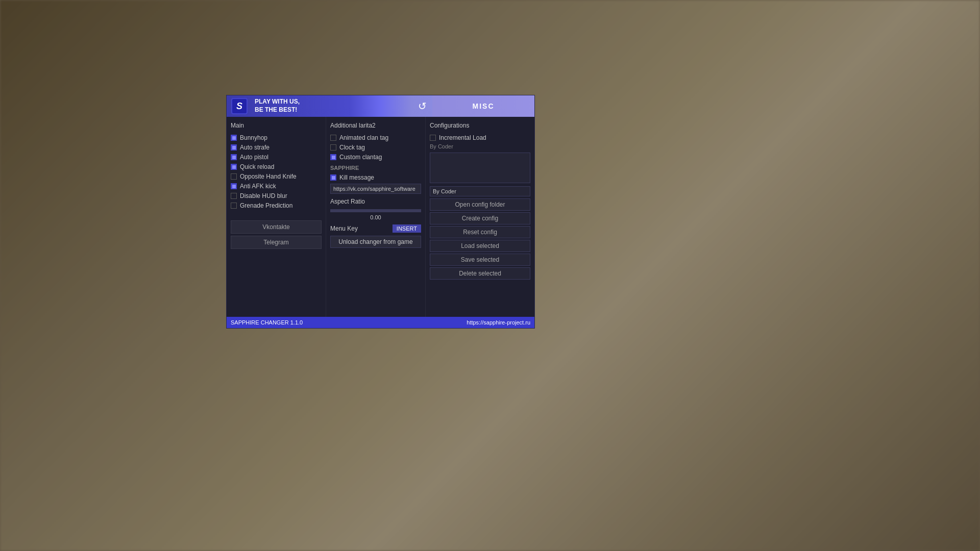 Image resolution: width=980 pixels, height=551 pixels. What do you see at coordinates (376, 229) in the screenshot?
I see `menu-key-section: Menu Key INSERT` at bounding box center [376, 229].